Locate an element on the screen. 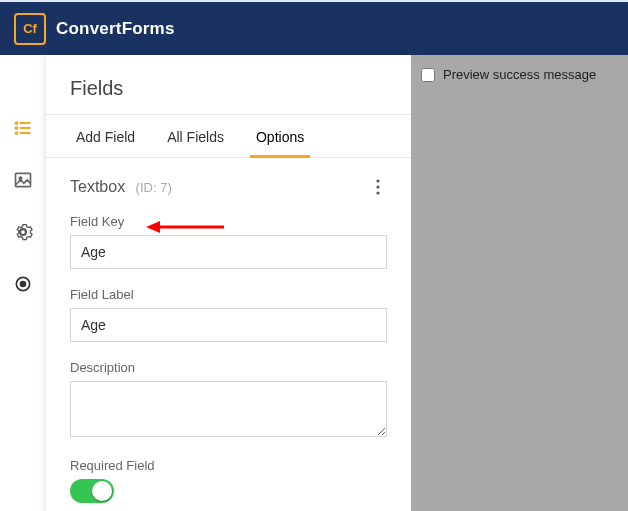  preview-checkbox is located at coordinates (428, 75).